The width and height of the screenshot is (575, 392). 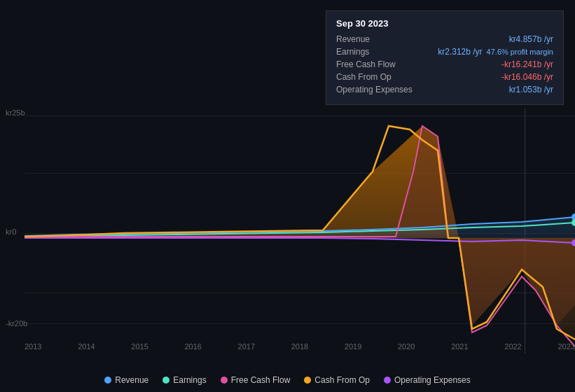 I want to click on tooltip-profit-margin: 47.6% profit margin, so click(x=520, y=52).